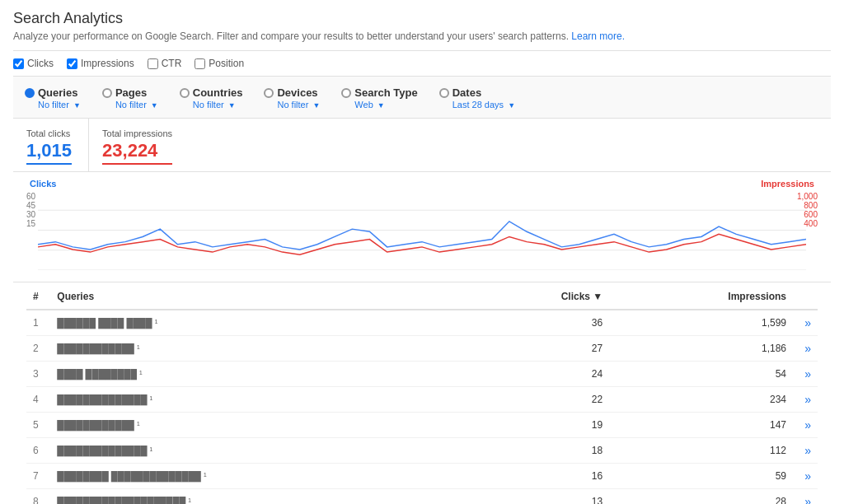  I want to click on row-clicks: 22, so click(539, 400).